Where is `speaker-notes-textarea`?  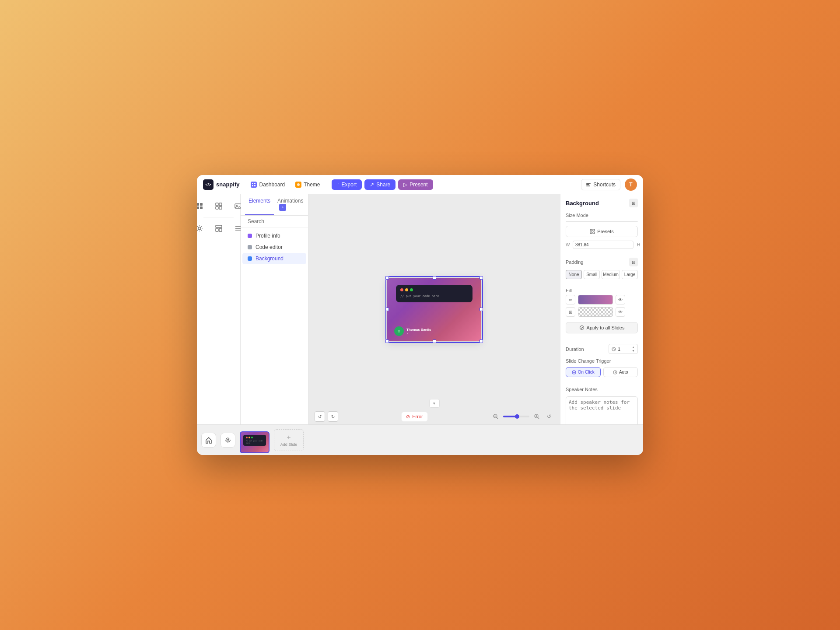 speaker-notes-textarea is located at coordinates (602, 410).